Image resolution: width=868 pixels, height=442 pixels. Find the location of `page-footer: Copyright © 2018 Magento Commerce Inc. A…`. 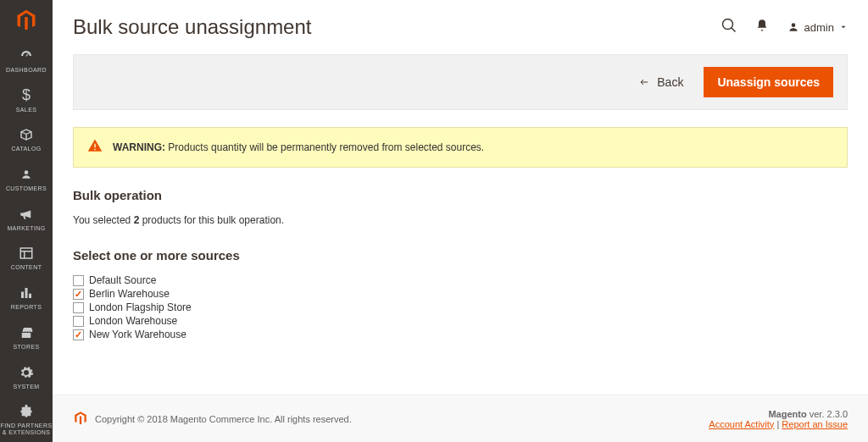

page-footer: Copyright © 2018 Magento Commerce Inc. A… is located at coordinates (460, 418).